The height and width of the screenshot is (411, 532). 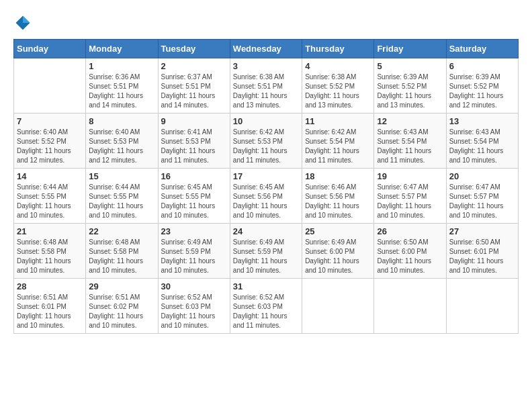 What do you see at coordinates (482, 176) in the screenshot?
I see `day-number: 20` at bounding box center [482, 176].